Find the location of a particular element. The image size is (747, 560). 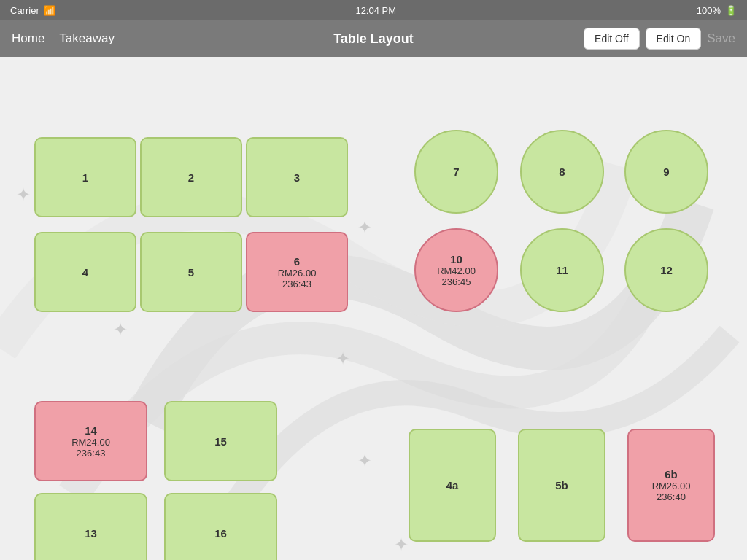

sparkle-5: ✦ is located at coordinates (120, 330).